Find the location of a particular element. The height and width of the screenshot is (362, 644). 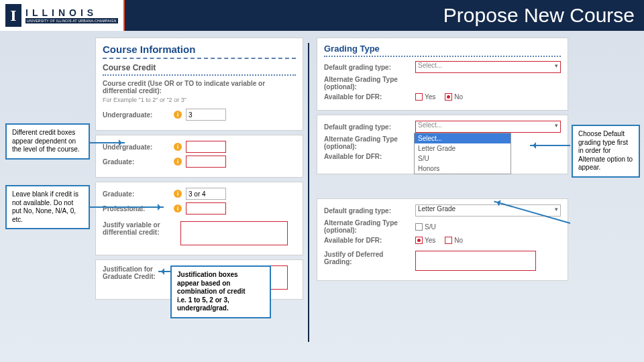

illinois-block-i-icon: I is located at coordinates (13, 15).